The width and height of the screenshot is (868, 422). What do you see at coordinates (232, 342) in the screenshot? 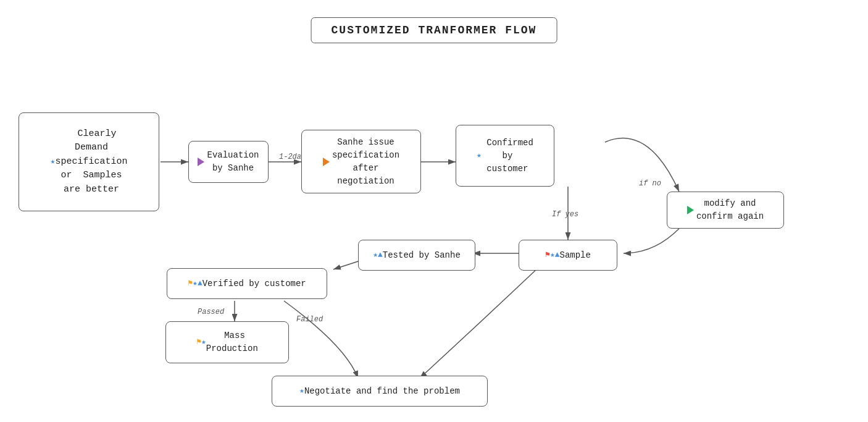
I see `node-mass-label: Mass Production` at bounding box center [232, 342].